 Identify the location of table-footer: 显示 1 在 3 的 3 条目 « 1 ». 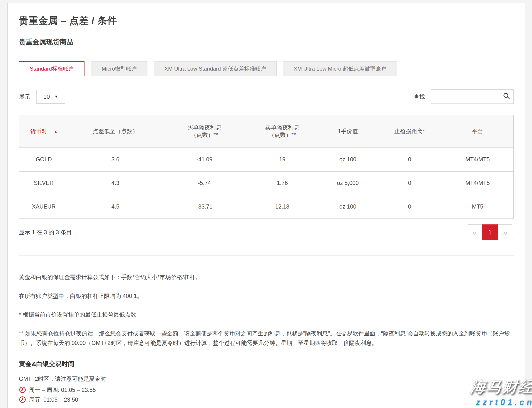
(266, 232).